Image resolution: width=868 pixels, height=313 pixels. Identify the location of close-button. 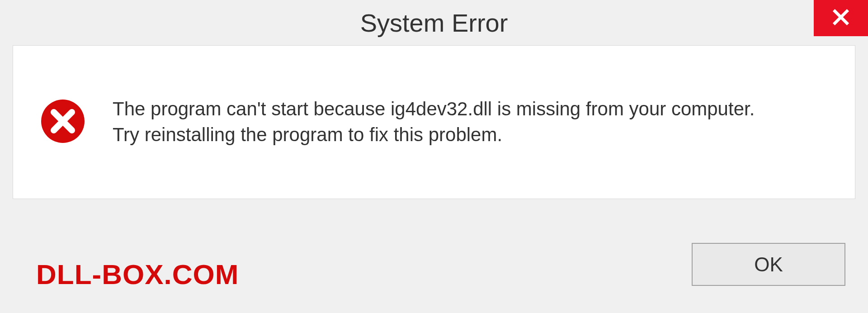
(841, 18).